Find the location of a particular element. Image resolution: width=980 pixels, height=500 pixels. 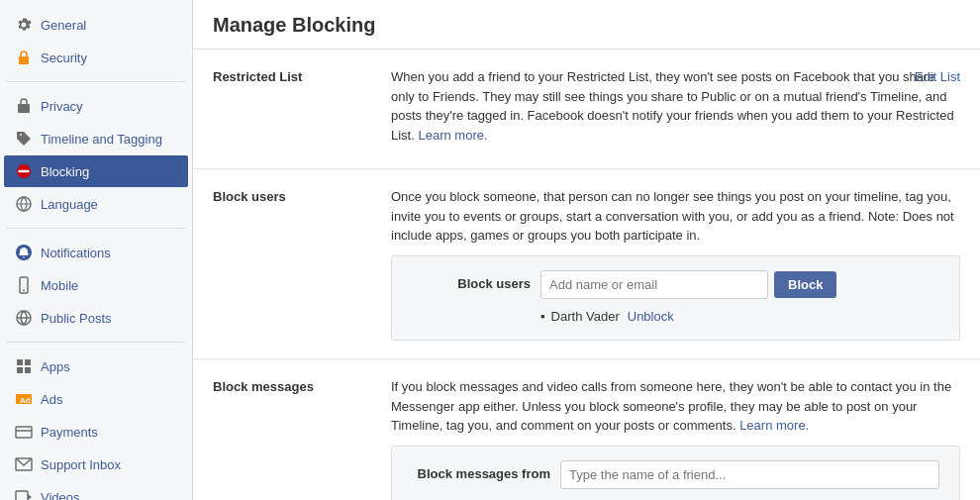

svg-text: Ad is located at coordinates (26, 400).